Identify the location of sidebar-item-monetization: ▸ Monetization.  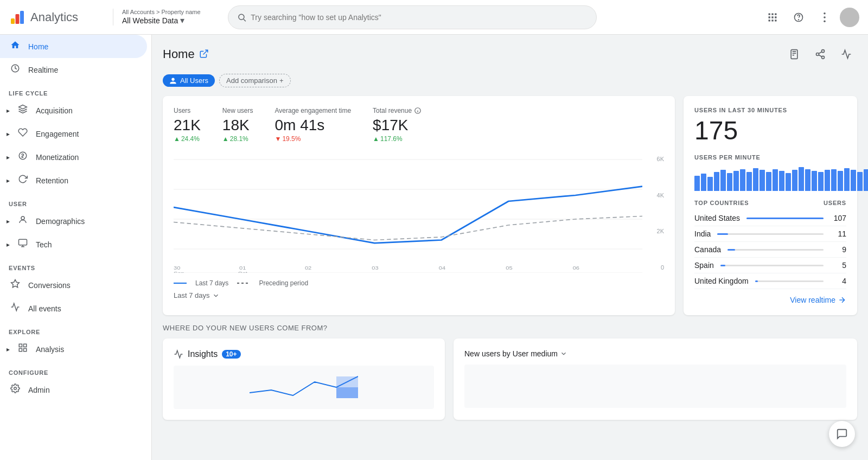
(74, 157).